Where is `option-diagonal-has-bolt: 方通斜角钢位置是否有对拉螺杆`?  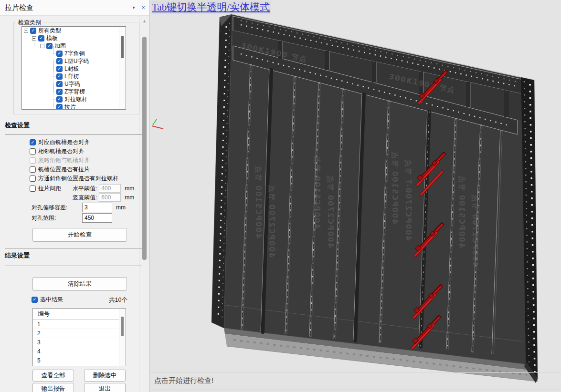 option-diagonal-has-bolt: 方通斜角钢位置是否有对拉螺杆 is located at coordinates (88, 178).